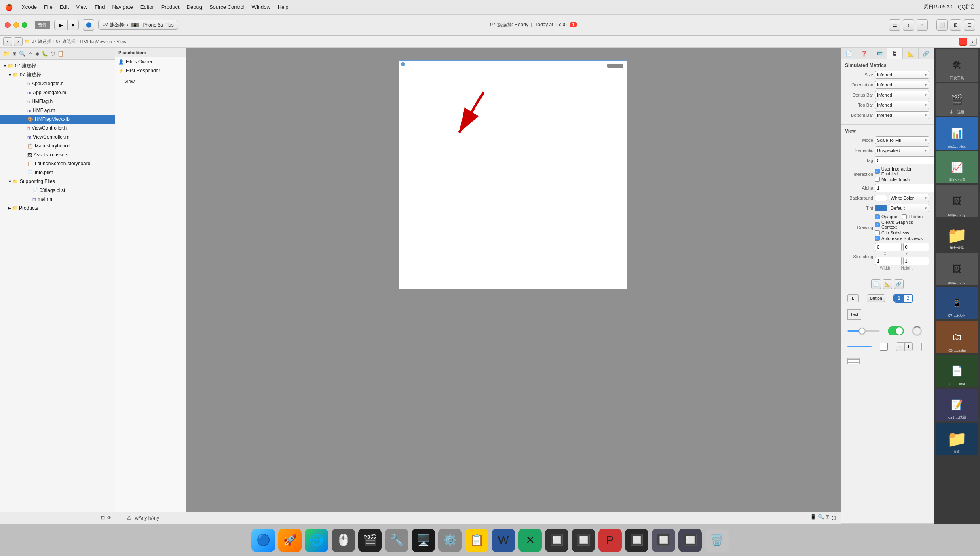  I want to click on file-appdelegate-h: h AppDelegate.h, so click(57, 84).